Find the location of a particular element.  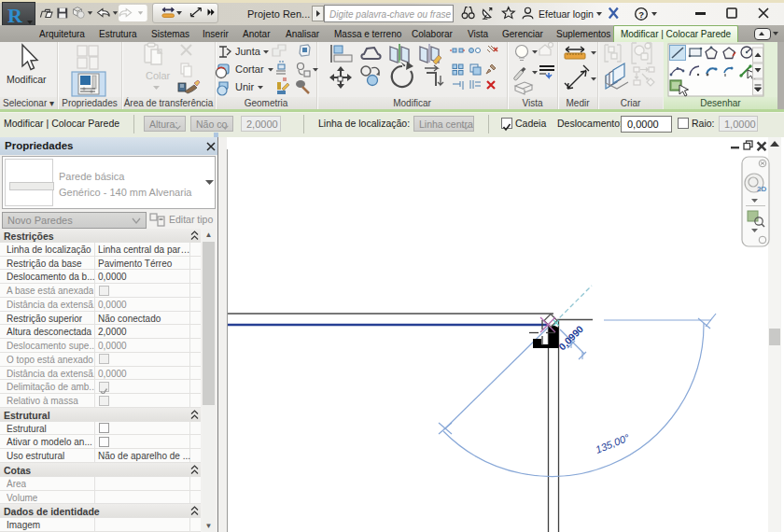

svg-text: Junta is located at coordinates (248, 51).